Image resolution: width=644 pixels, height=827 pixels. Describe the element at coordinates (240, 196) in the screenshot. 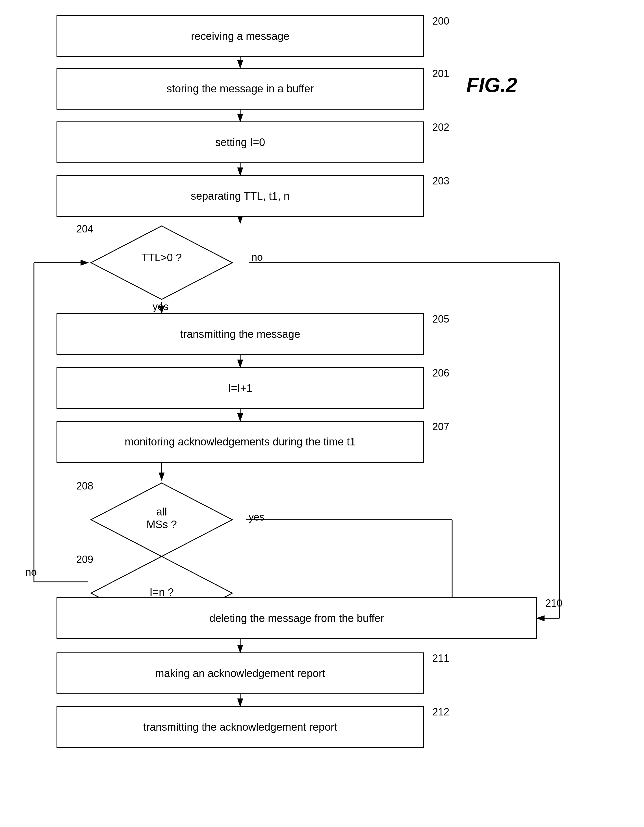

I see `box-203: separating TTL, t1, n` at that location.